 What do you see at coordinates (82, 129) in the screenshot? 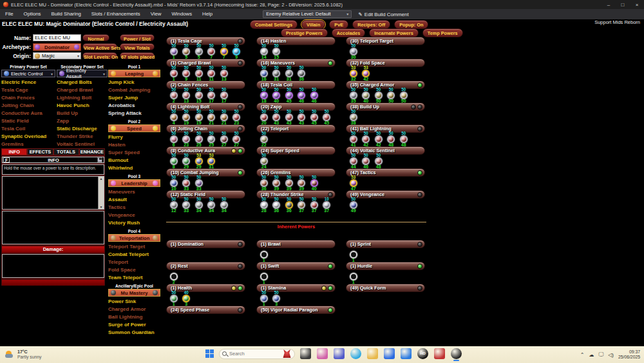
I see `powerlist-item-static-discharge: Static Discharge` at bounding box center [82, 129].